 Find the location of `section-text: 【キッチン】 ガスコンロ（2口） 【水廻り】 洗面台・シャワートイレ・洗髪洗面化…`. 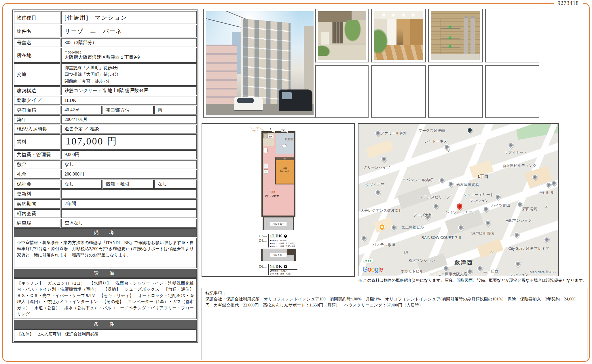

section-text: 【キッチン】 ガスコンロ（2口） 【水廻り】 洗面台・シャワートイレ・洗髪洗面化… is located at coordinates (105, 299).